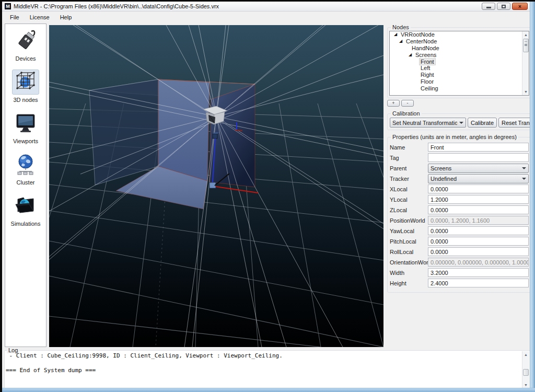 The height and width of the screenshot is (392, 535). Describe the element at coordinates (401, 27) in the screenshot. I see `nodes-title: Nodes` at that location.